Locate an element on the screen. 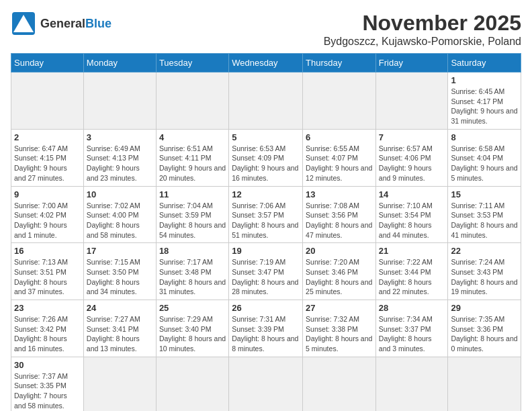  calendar-day: 21Sunrise: 7:22 AM Sunset: 3:44 PM Dayli… is located at coordinates (412, 271).